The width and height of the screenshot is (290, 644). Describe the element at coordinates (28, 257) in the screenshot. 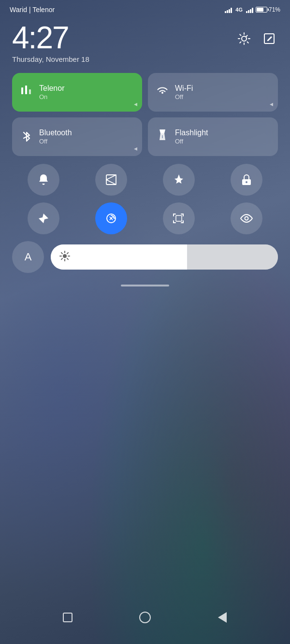

I see `font-label: A` at that location.